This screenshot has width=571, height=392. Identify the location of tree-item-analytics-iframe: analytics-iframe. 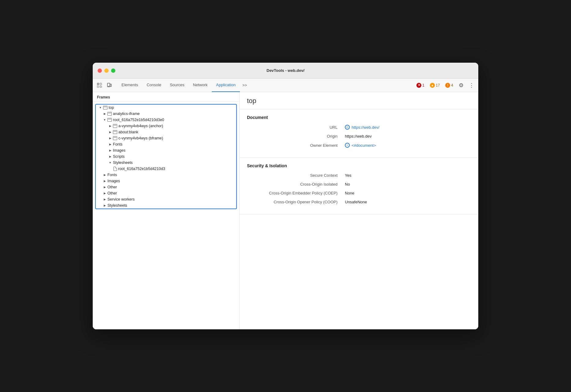
(166, 114).